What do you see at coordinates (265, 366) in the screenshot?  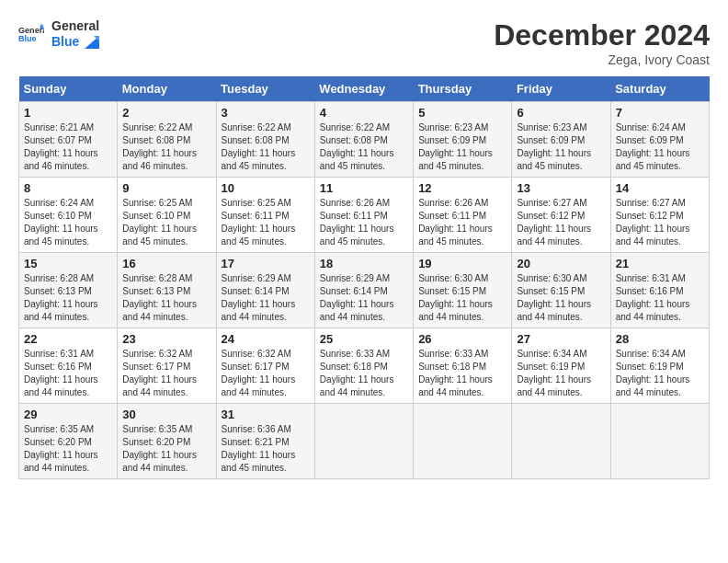 I see `table-row: 24Sunrise: 6:32 AMSunset: 6:17 PMDayligh…` at bounding box center [265, 366].